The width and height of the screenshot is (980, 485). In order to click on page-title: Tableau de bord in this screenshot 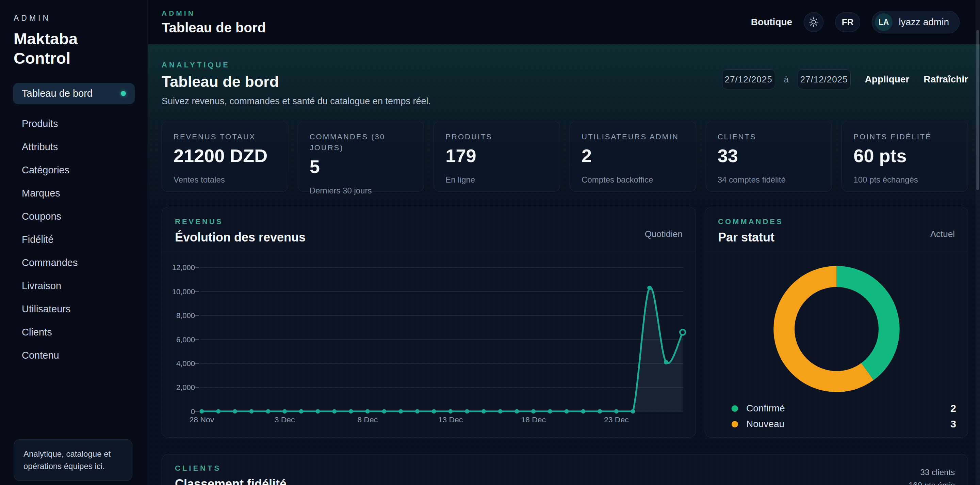, I will do `click(214, 28)`.